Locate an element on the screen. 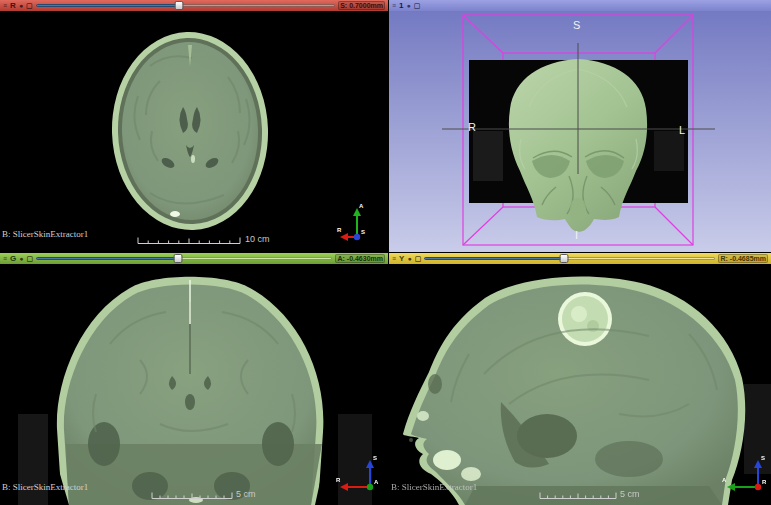  threed-view-controller-bar: ≡ 1 ● ▢ is located at coordinates (580, 6).